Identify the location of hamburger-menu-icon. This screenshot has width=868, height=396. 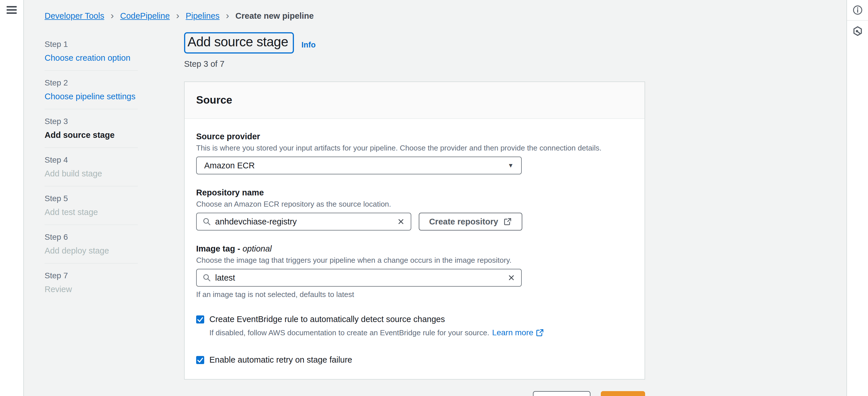
(12, 10).